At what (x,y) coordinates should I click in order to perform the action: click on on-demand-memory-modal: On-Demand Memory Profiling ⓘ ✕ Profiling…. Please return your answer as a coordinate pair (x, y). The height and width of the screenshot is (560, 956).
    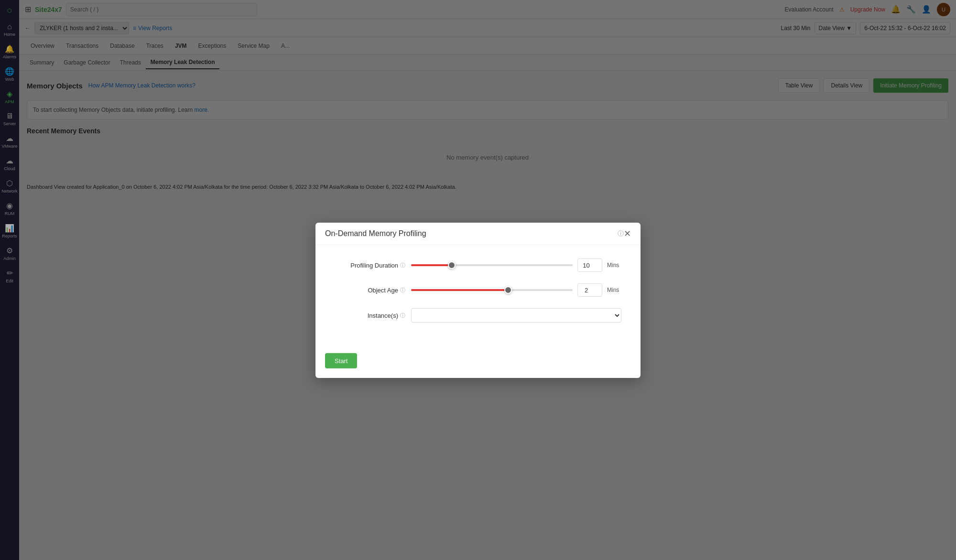
    Looking at the image, I should click on (478, 300).